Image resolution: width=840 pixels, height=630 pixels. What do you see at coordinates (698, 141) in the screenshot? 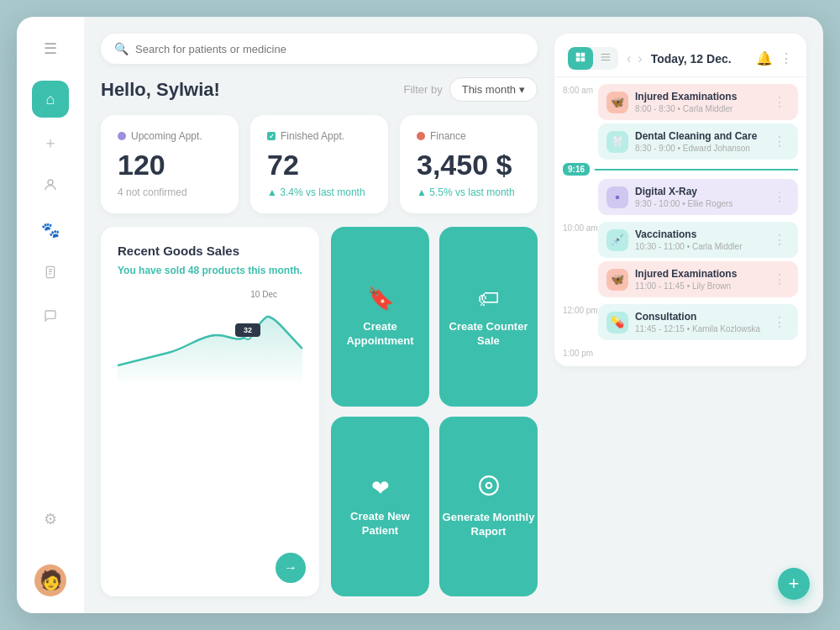
I see `event-dental: 🦷 Dental Cleaning and Care 8:30 - 9:00 •…` at bounding box center [698, 141].